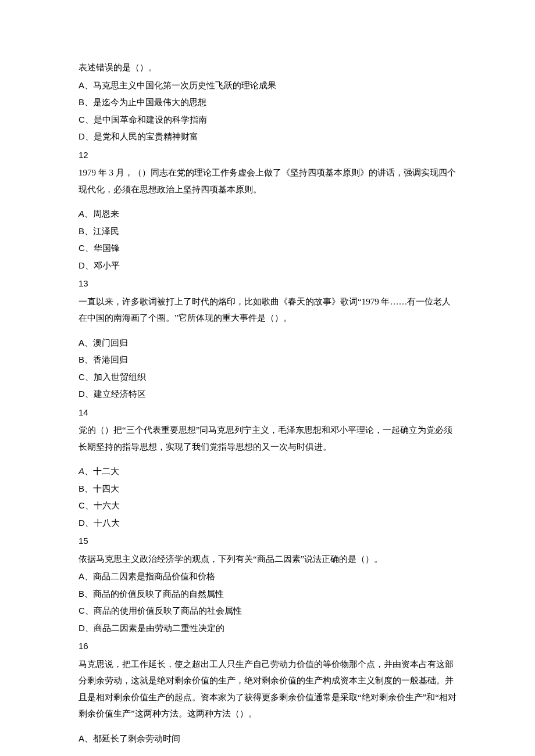 The width and height of the screenshot is (535, 756). What do you see at coordinates (268, 497) in the screenshot?
I see `question-14-options: A、十二大 B、十四大 C、十六大 D、十八大` at bounding box center [268, 497].